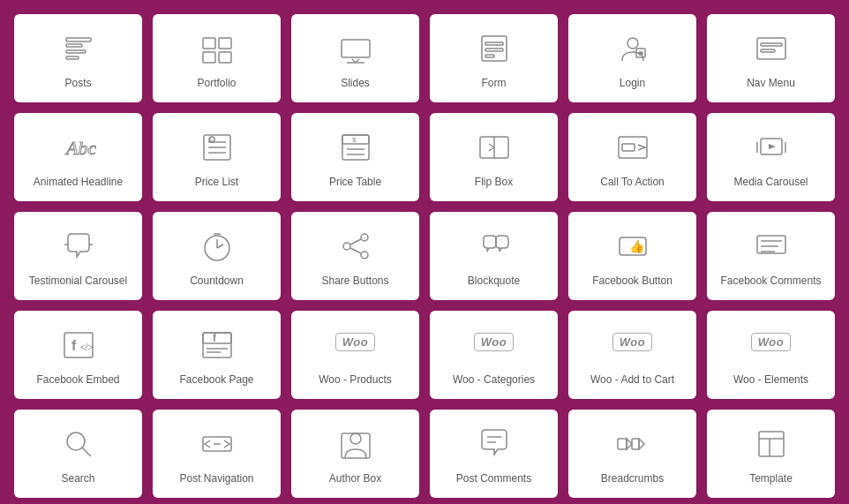  What do you see at coordinates (217, 246) in the screenshot?
I see `countdown-icon` at bounding box center [217, 246].